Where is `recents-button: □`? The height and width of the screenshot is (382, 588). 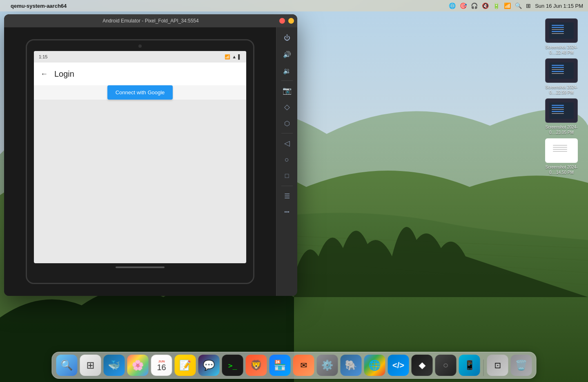
recents-button: □ is located at coordinates (287, 176).